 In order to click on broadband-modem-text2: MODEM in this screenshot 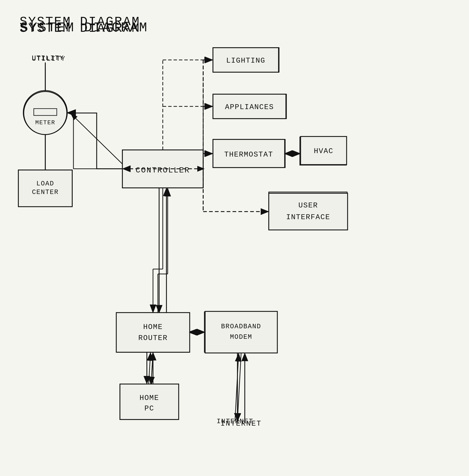, I will do `click(241, 337)`.